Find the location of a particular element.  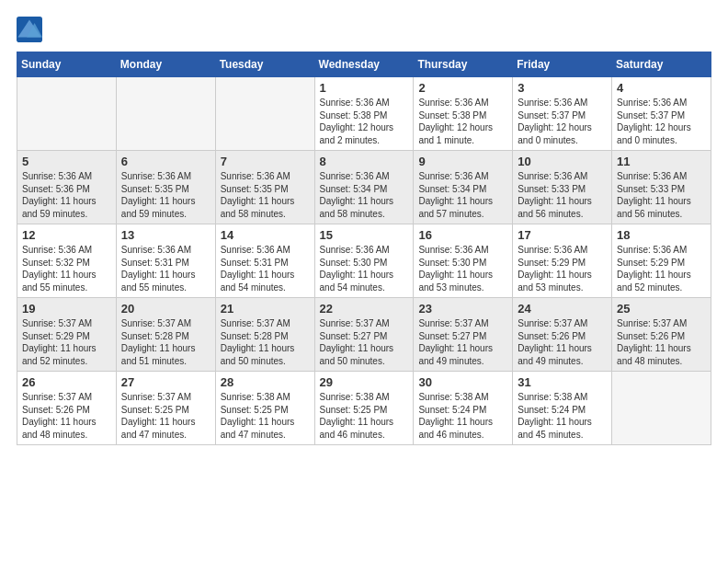

calendar-cell: 30Sunrise: 5:38 AM Sunset: 5:24 PM Dayli… is located at coordinates (463, 408).